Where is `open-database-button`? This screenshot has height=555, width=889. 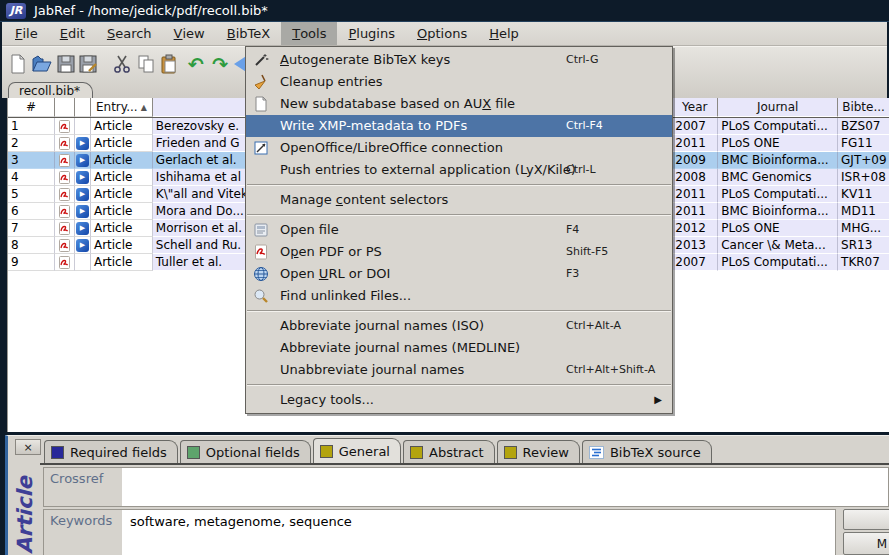
open-database-button is located at coordinates (42, 64).